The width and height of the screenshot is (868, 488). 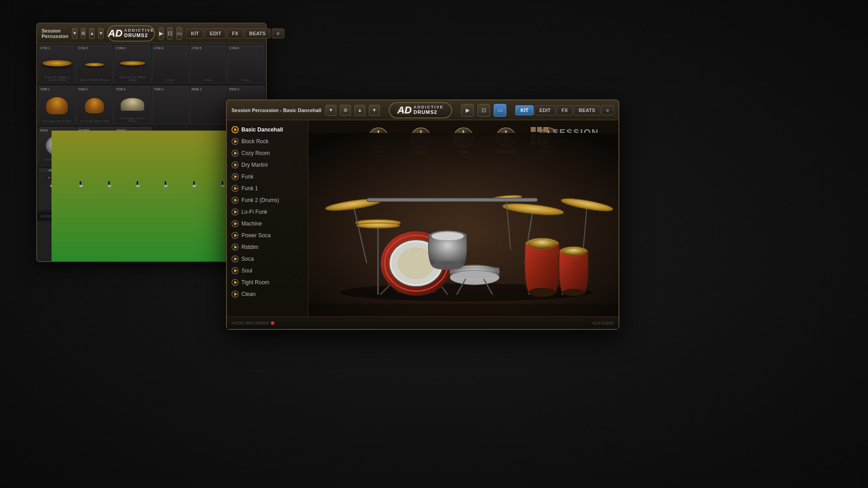 I want to click on back-edit-btn: EDIT, so click(x=215, y=33).